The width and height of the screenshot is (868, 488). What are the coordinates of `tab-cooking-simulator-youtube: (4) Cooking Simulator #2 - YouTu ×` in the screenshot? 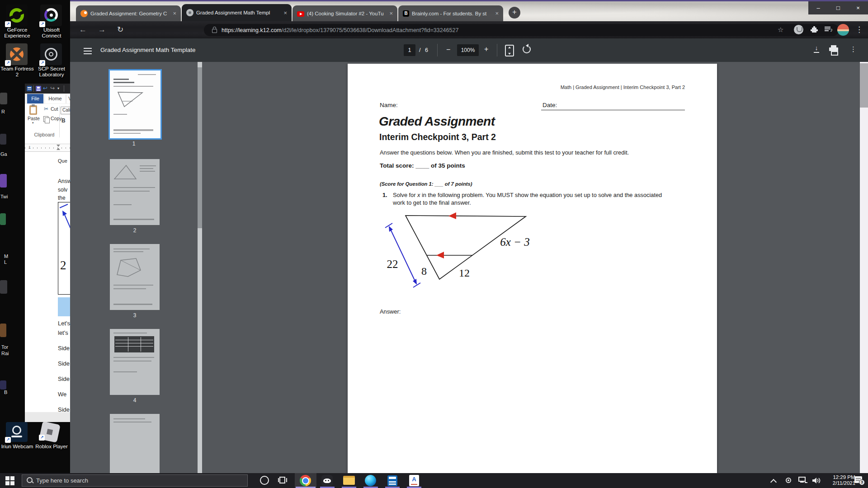 It's located at (345, 14).